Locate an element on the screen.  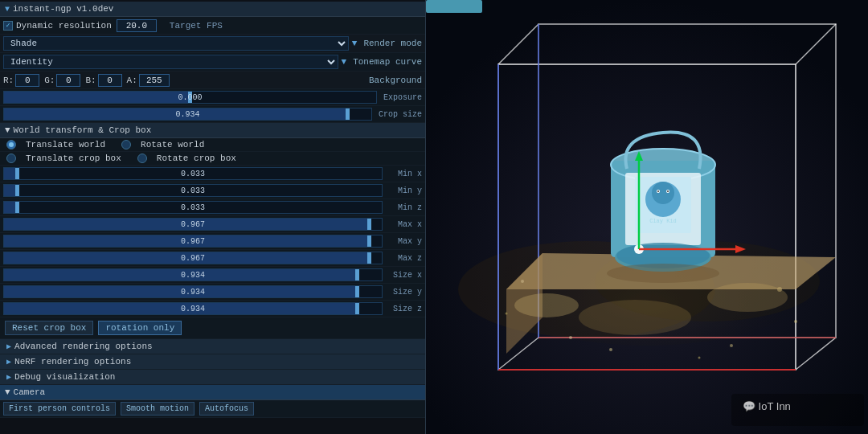
rotate-crop-label: Rotate crop box is located at coordinates (196, 158).